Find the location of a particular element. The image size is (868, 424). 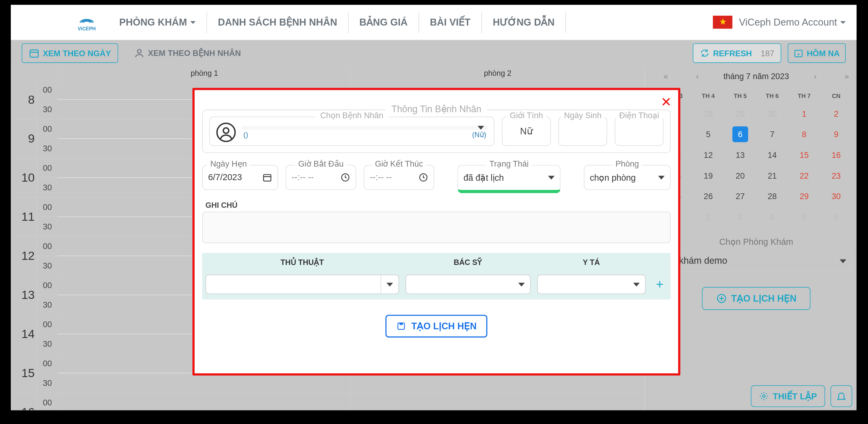

cal-day: 20 is located at coordinates (740, 175).